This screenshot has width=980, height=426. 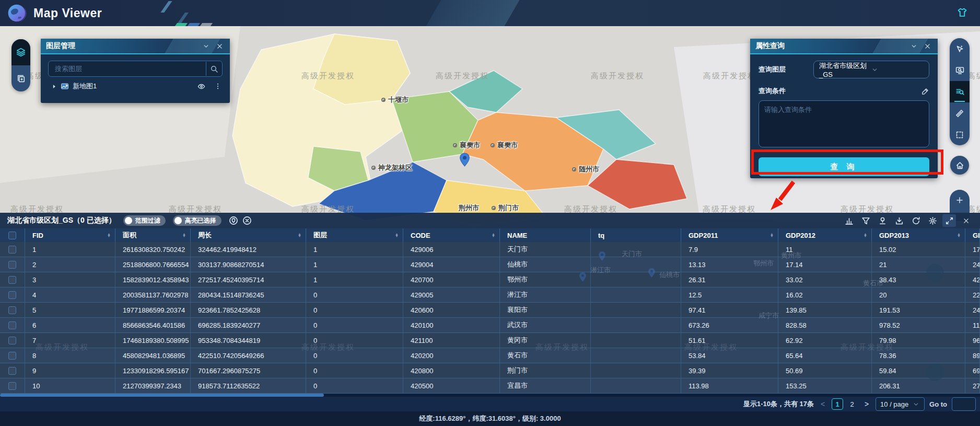 I want to click on filter-icon, so click(x=866, y=221).